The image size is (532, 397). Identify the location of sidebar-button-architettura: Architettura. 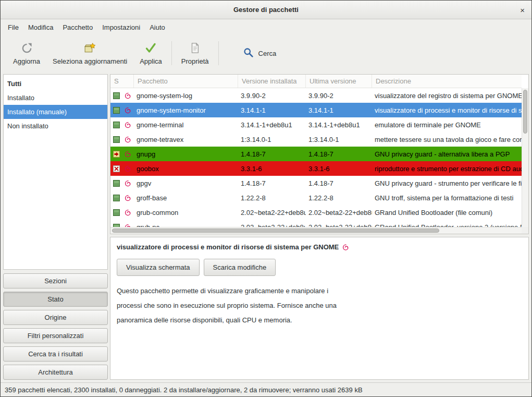
(55, 372).